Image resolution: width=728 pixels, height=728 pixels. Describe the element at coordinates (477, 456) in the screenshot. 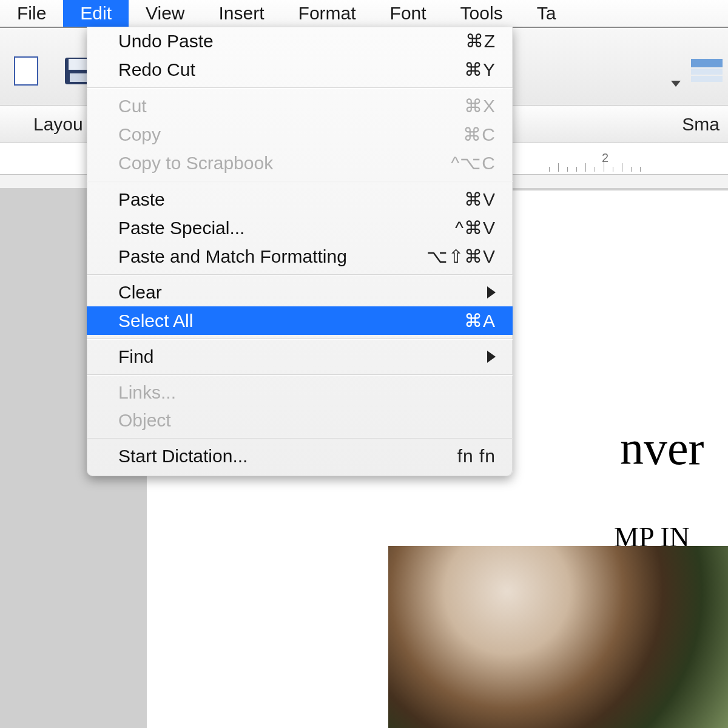

I see `menu-item-shortcut: fn fn` at that location.